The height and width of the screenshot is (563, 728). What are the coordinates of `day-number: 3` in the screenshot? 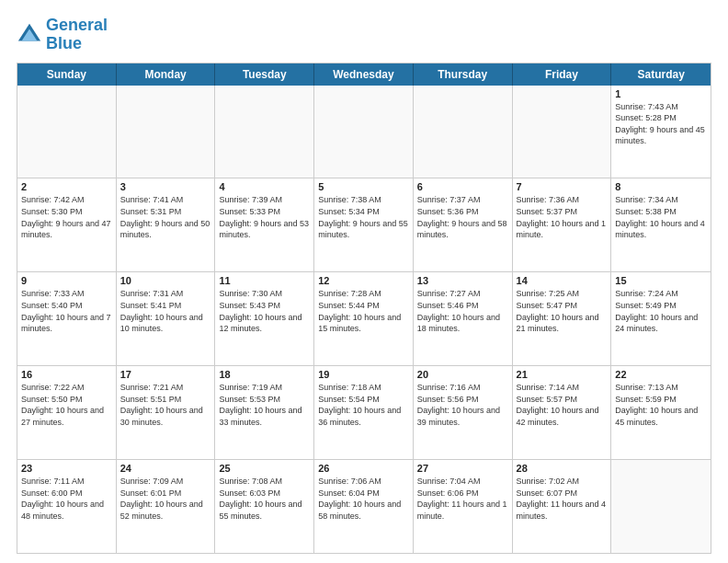 It's located at (165, 187).